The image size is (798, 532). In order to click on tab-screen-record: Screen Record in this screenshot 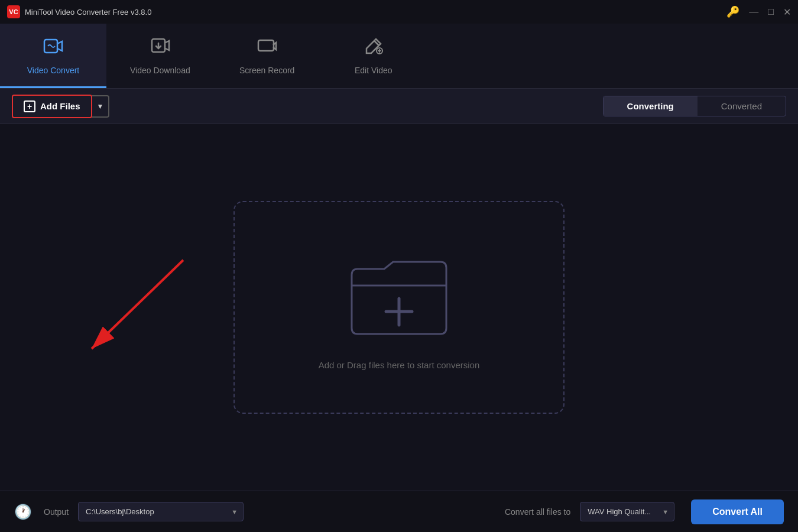, I will do `click(267, 56)`.